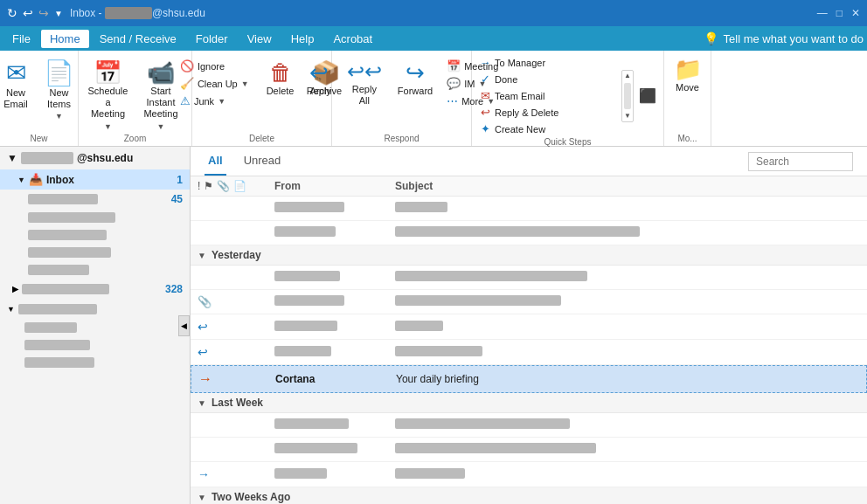 The width and height of the screenshot is (867, 504). Describe the element at coordinates (108, 108) in the screenshot. I see `schedule-meeting-label: Schedule aMeeting ▼` at that location.